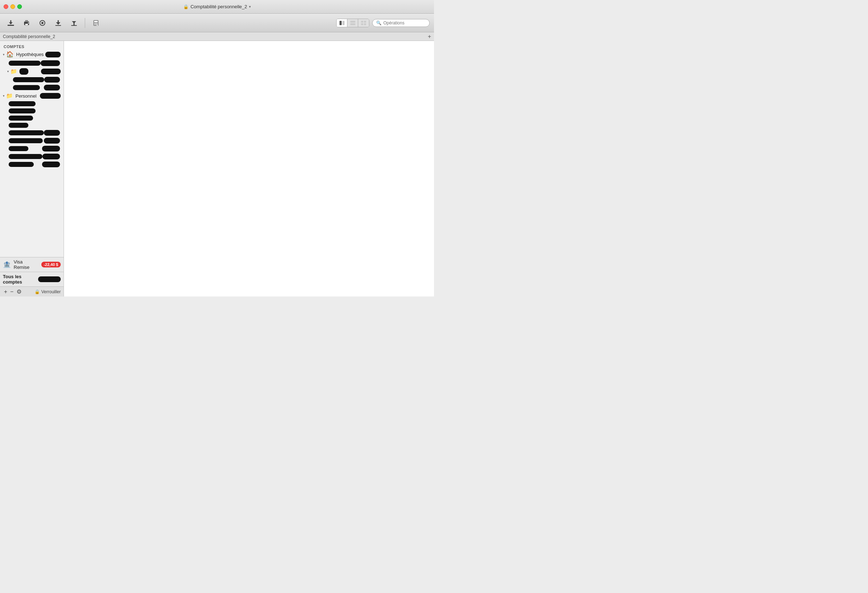 The height and width of the screenshot is (593, 868). Describe the element at coordinates (26, 133) in the screenshot. I see `p-item-5-label` at that location.